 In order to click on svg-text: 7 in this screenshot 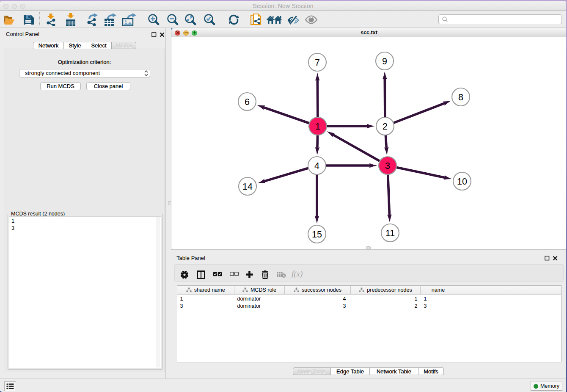, I will do `click(317, 63)`.